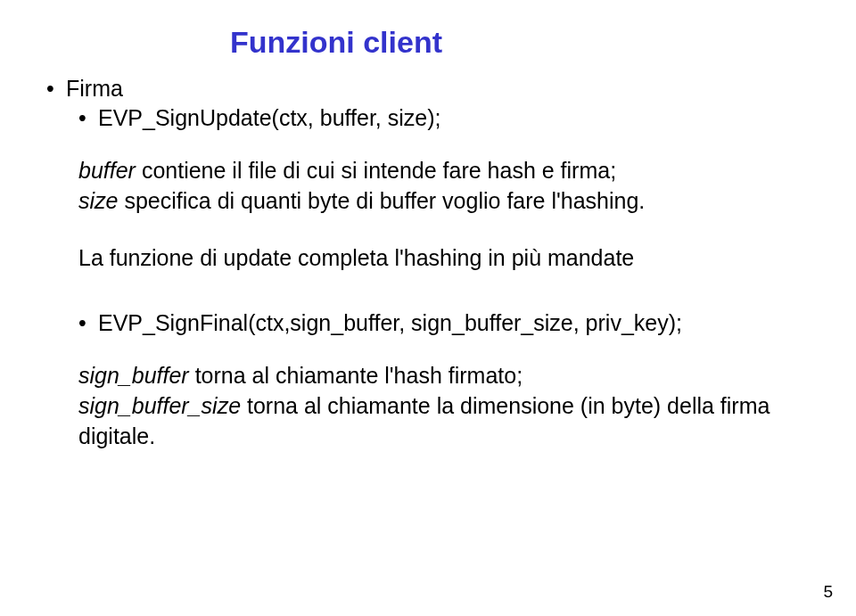  I want to click on page-number: 5, so click(827, 592).